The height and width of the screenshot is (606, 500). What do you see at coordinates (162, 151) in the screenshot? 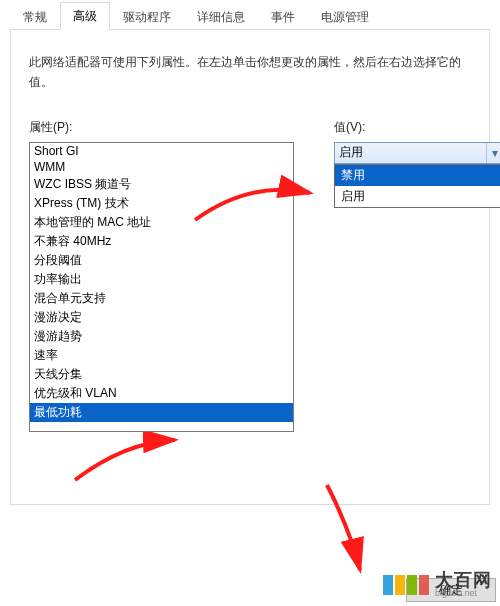
I see `list-item: Short GI` at bounding box center [162, 151].